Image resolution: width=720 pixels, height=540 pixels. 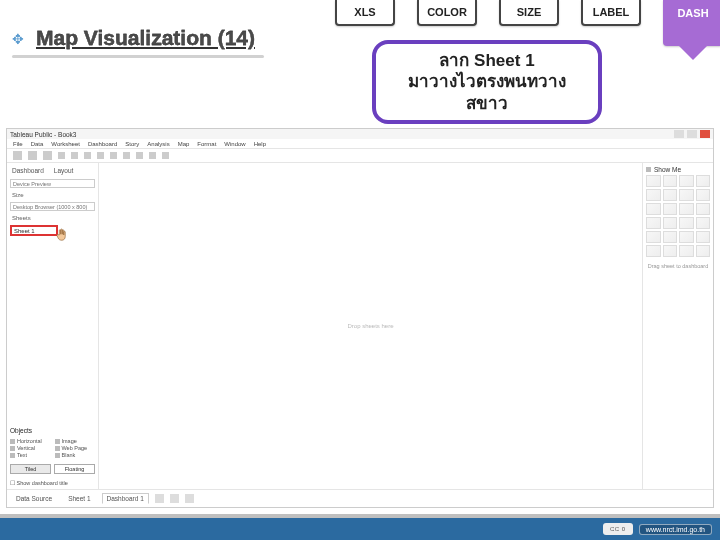 I want to click on show-title-checkbox: ☐ Show dashboard title, so click(x=52, y=483).